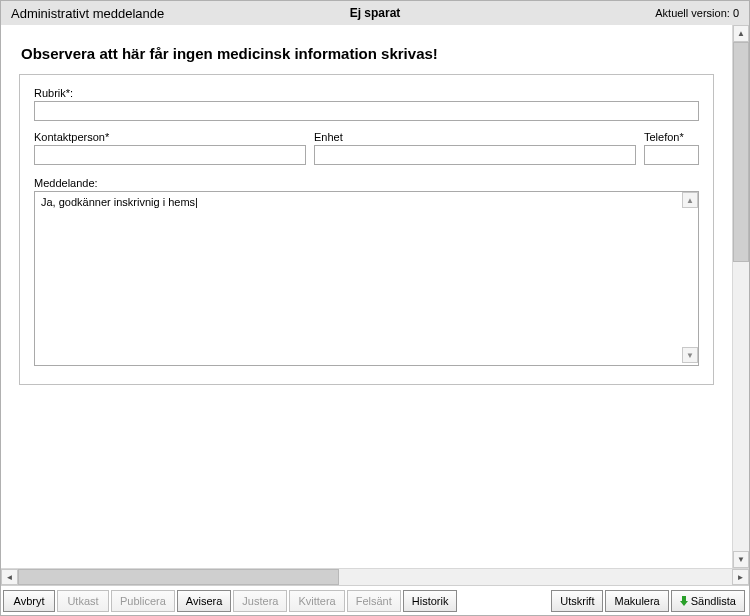  What do you see at coordinates (430, 601) in the screenshot?
I see `historik-button: Historik` at bounding box center [430, 601].